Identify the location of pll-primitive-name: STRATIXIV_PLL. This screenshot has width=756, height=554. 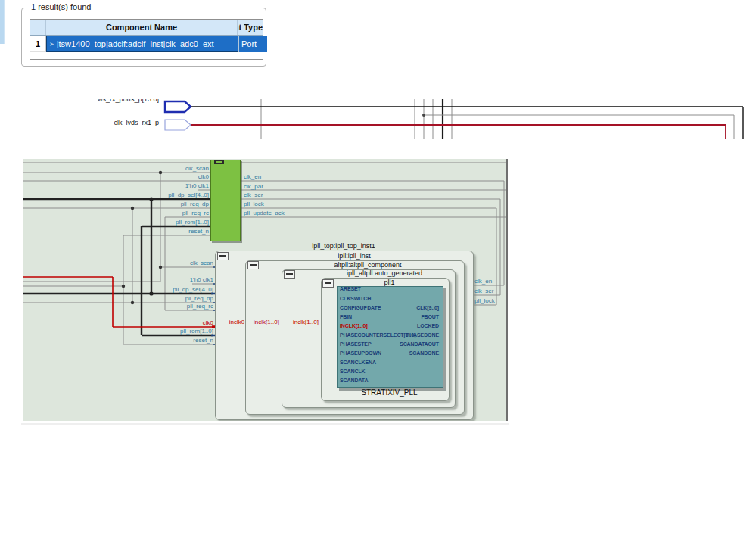
(389, 392).